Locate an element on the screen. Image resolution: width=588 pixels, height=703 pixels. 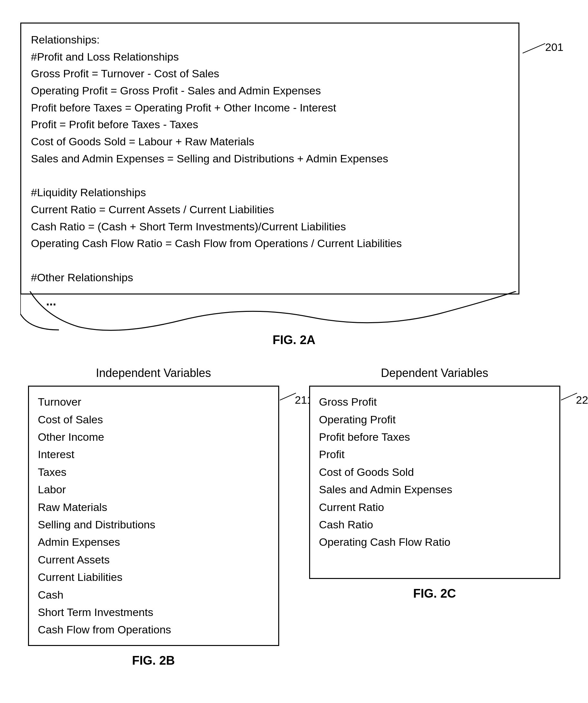
fig2c-var-5: Sales and Admin Expenses is located at coordinates (435, 489).